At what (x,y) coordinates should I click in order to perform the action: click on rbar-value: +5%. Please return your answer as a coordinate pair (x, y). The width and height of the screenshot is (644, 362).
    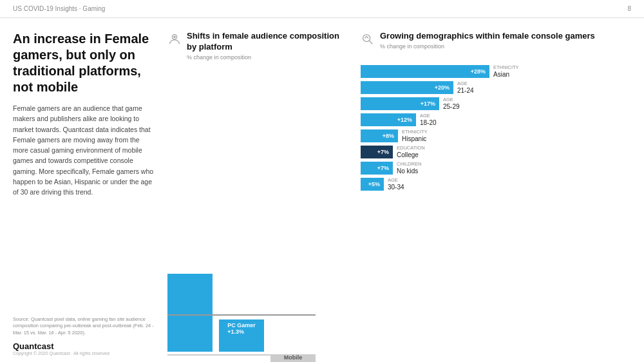
    Looking at the image, I should click on (374, 184).